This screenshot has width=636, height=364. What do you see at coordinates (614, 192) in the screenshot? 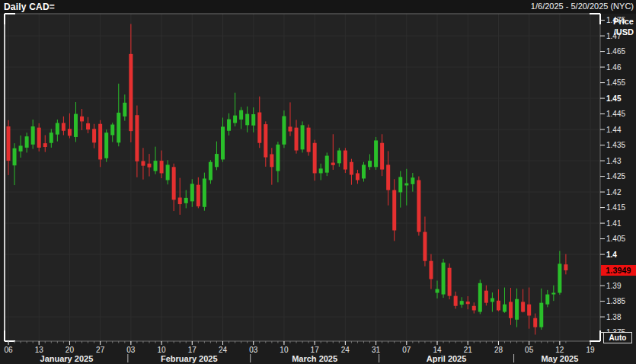
I see `price-tick-label: 1.42` at bounding box center [614, 192].